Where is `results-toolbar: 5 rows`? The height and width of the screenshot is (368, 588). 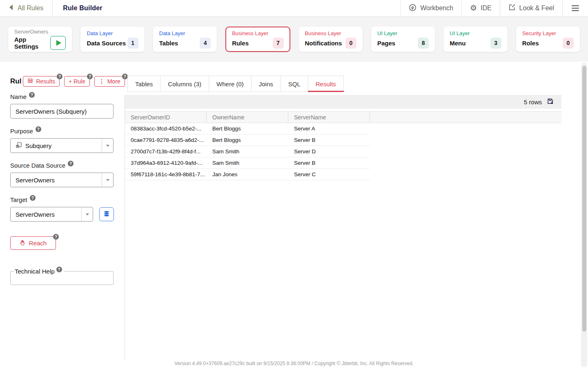
results-toolbar: 5 rows is located at coordinates (343, 102).